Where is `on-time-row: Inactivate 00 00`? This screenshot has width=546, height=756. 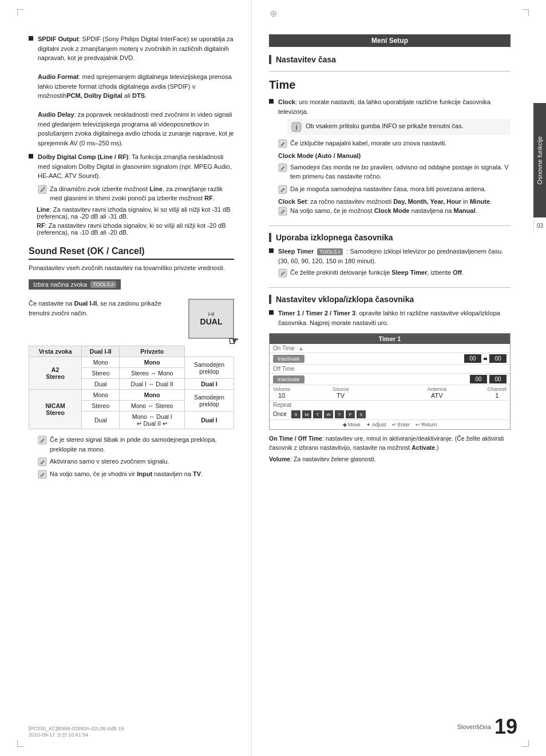 on-time-row: Inactivate 00 00 is located at coordinates (390, 359).